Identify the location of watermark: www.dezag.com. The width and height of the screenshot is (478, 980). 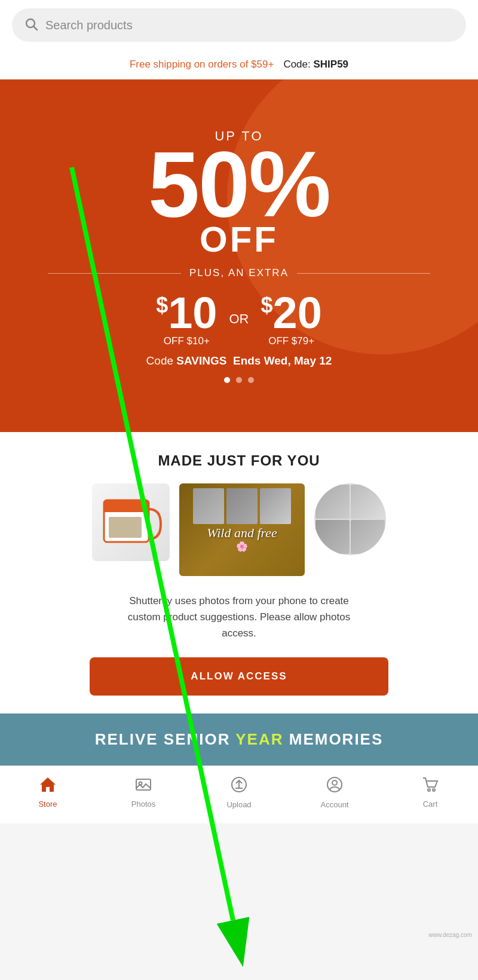
(451, 935).